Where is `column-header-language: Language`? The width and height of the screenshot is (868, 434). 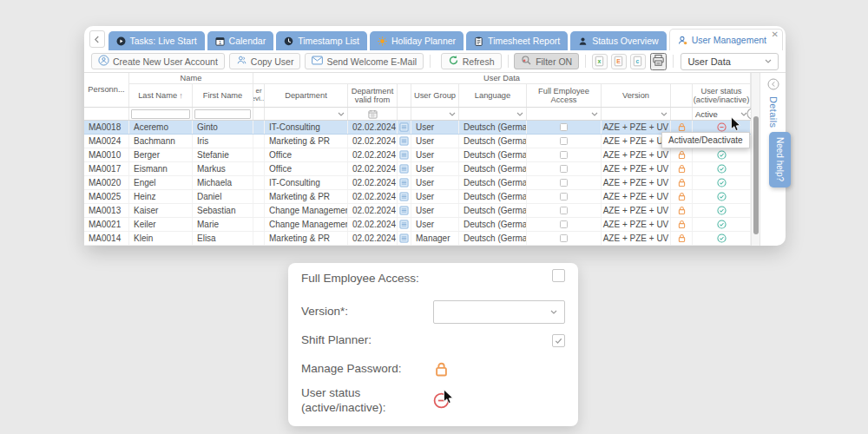 column-header-language: Language is located at coordinates (493, 95).